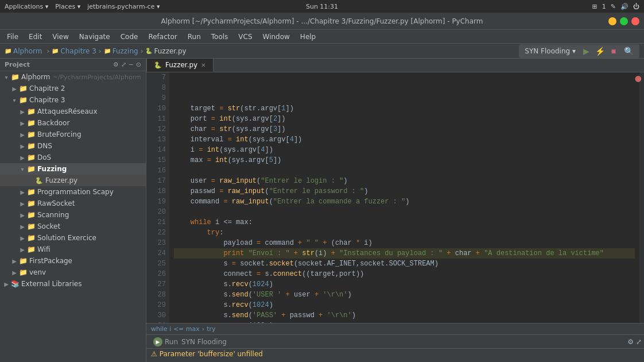  I want to click on minimize-button, so click(612, 21).